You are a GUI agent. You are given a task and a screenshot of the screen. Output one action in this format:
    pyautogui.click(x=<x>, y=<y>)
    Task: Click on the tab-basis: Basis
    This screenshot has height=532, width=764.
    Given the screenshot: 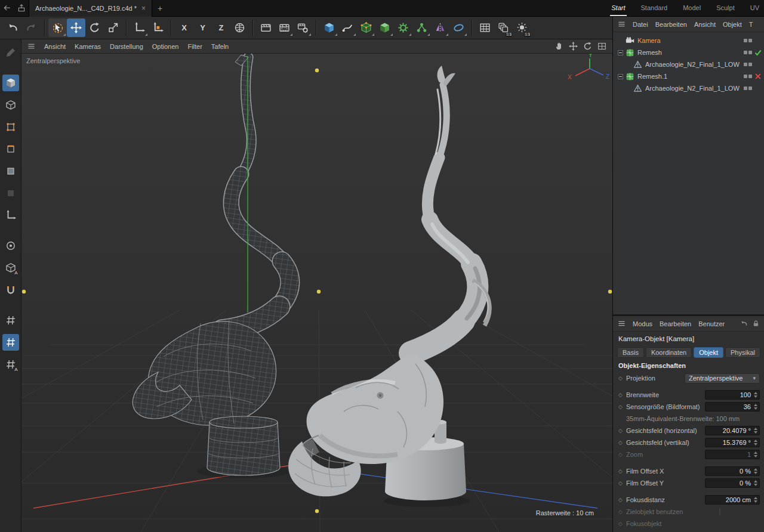 What is the action you would take?
    pyautogui.click(x=630, y=352)
    